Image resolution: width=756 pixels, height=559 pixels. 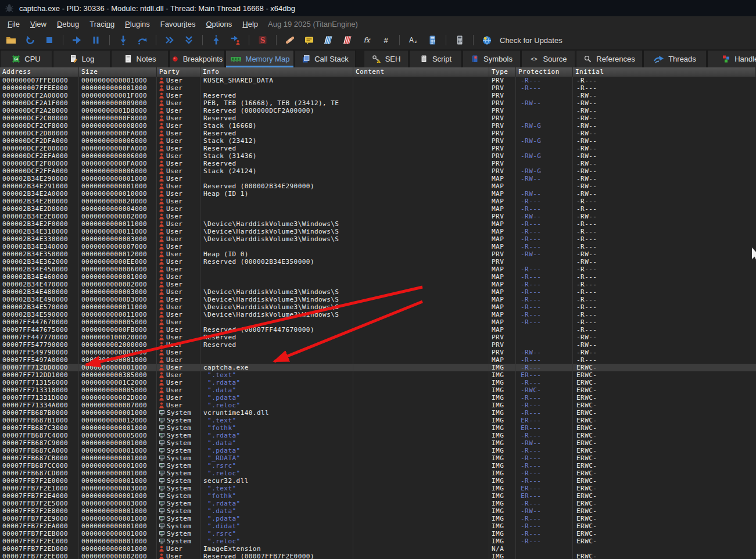 I want to click on restart-button, so click(x=30, y=40).